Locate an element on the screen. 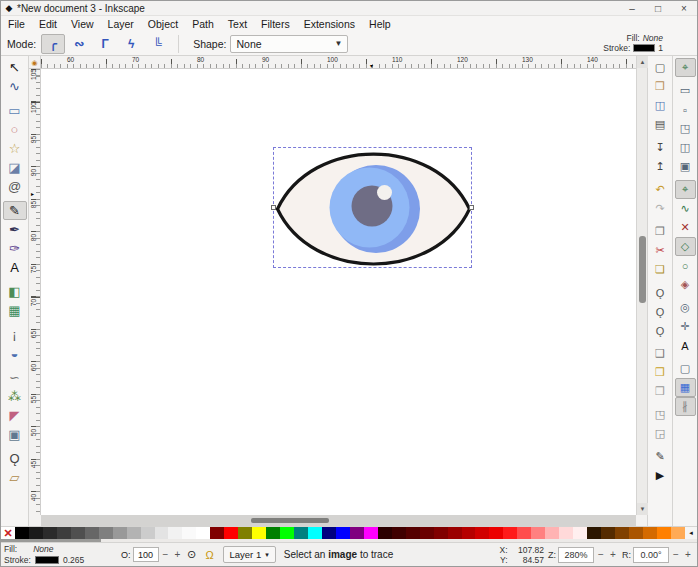  opacity-increase-button: + is located at coordinates (178, 554).